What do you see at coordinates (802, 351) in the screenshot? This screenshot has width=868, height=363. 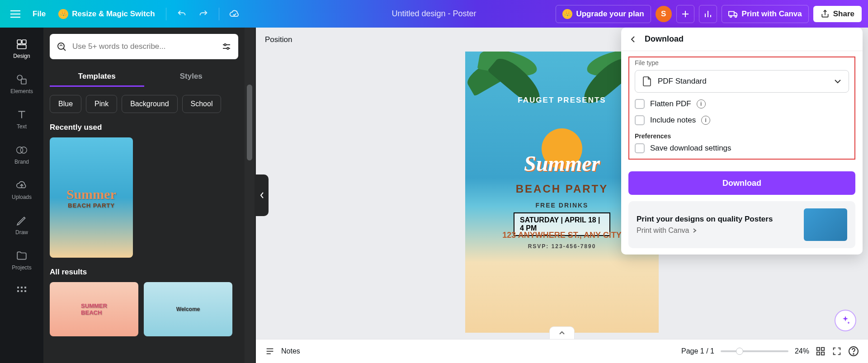 I see `zoom-value: 24%` at bounding box center [802, 351].